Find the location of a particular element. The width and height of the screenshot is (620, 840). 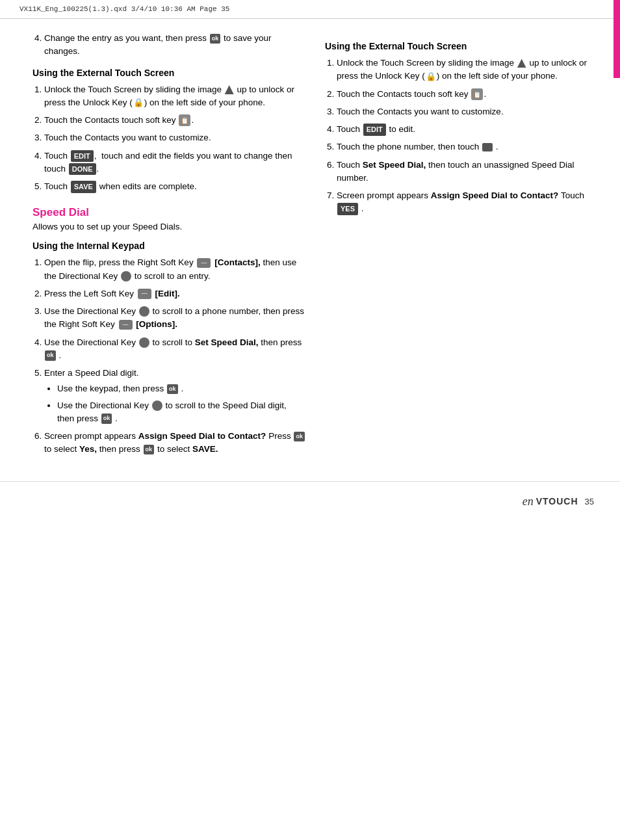

contacts-icon is located at coordinates (185, 120).